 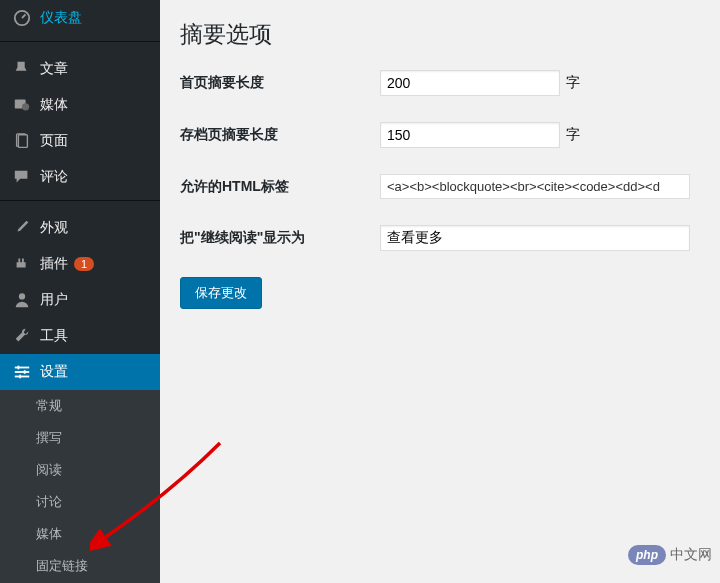 What do you see at coordinates (22, 264) in the screenshot?
I see `plugin-icon` at bounding box center [22, 264].